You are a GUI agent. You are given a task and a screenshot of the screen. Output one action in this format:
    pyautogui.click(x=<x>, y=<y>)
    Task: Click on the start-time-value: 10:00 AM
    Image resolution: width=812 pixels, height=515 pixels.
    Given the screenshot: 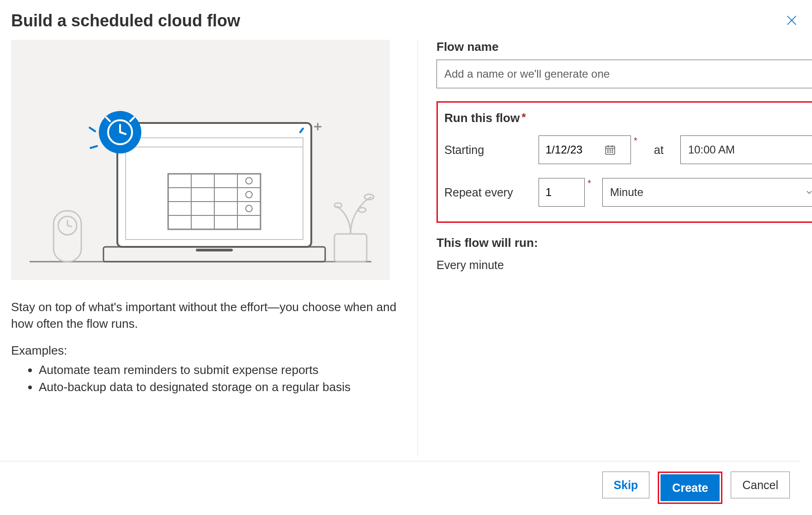 What is the action you would take?
    pyautogui.click(x=711, y=150)
    